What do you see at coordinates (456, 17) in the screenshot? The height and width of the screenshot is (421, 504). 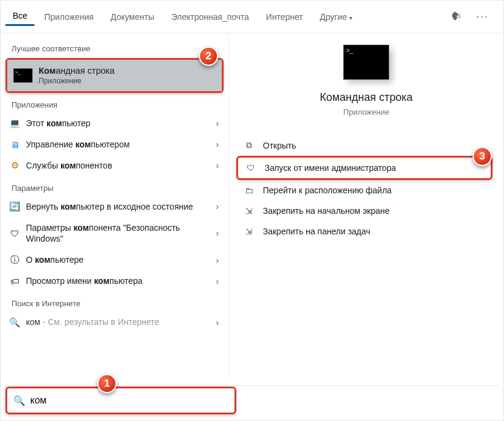 I see `feedback-icon: 🗣` at bounding box center [456, 17].